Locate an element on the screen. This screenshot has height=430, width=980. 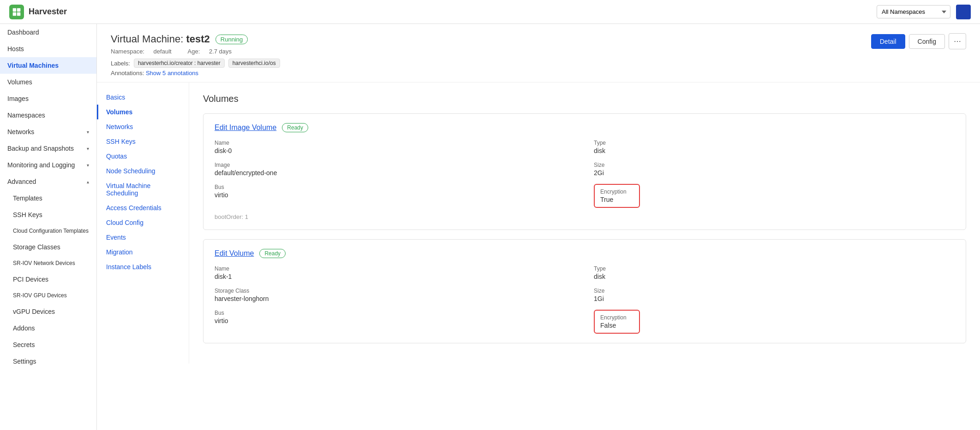
volume-card-1-grid: Name disk-0 Type disk Image default/encr… is located at coordinates (585, 174).